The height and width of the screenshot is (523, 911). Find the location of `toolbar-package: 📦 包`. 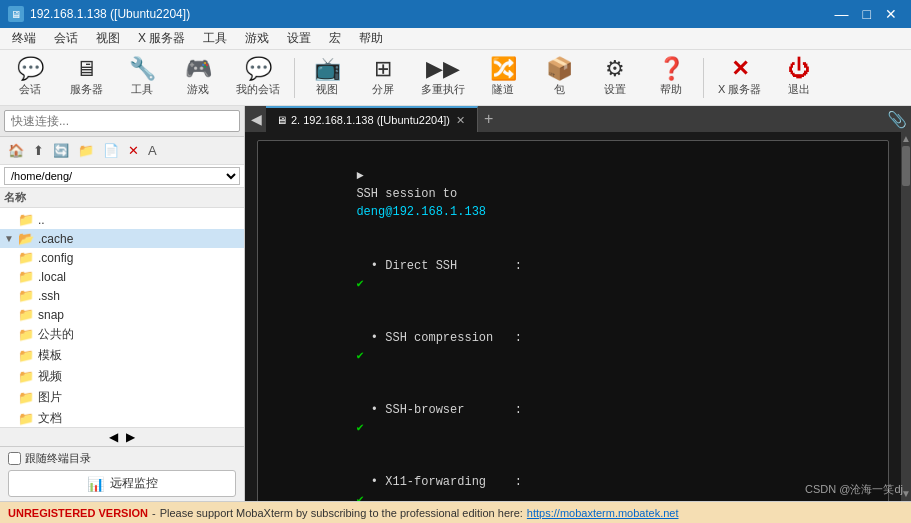

toolbar-package: 📦 包 is located at coordinates (559, 78).